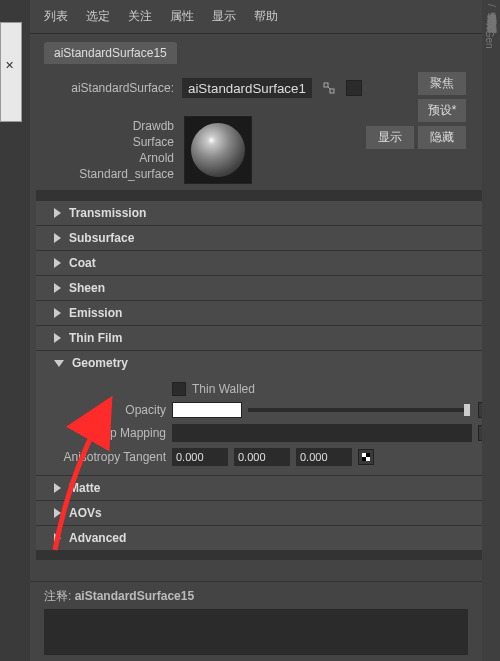 The image size is (500, 661). Describe the element at coordinates (265, 85) in the screenshot. I see `node-header: aiStandardSurface: 聚焦 预设* 显示 隐藏` at that location.